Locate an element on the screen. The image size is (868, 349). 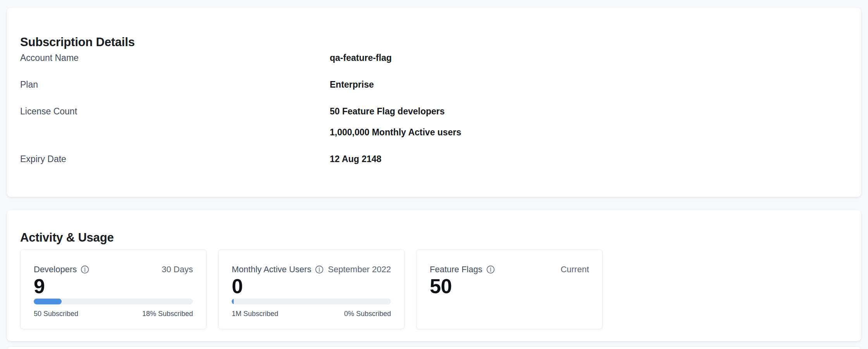
mau-stat-label: Monthly Active Users is located at coordinates (271, 270).